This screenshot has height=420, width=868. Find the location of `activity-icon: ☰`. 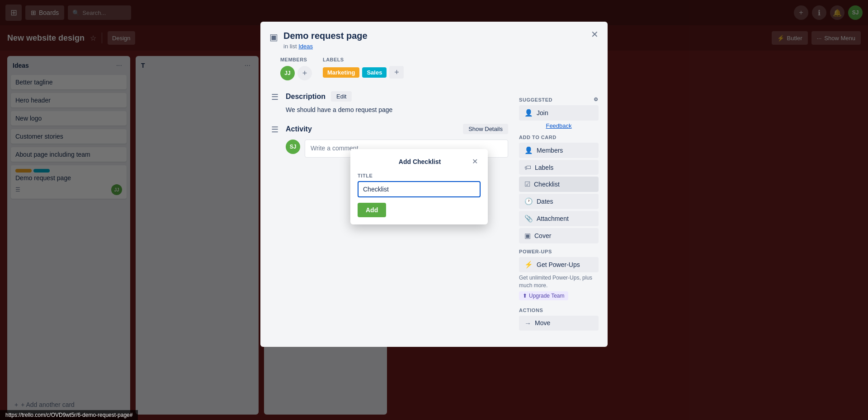

activity-icon: ☰ is located at coordinates (275, 130).